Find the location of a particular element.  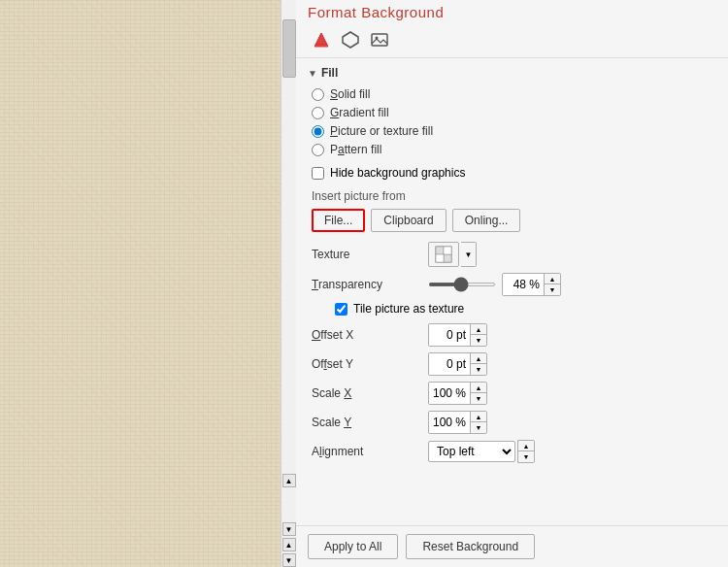

scale-y-spin-up: ▲ is located at coordinates (479, 417).